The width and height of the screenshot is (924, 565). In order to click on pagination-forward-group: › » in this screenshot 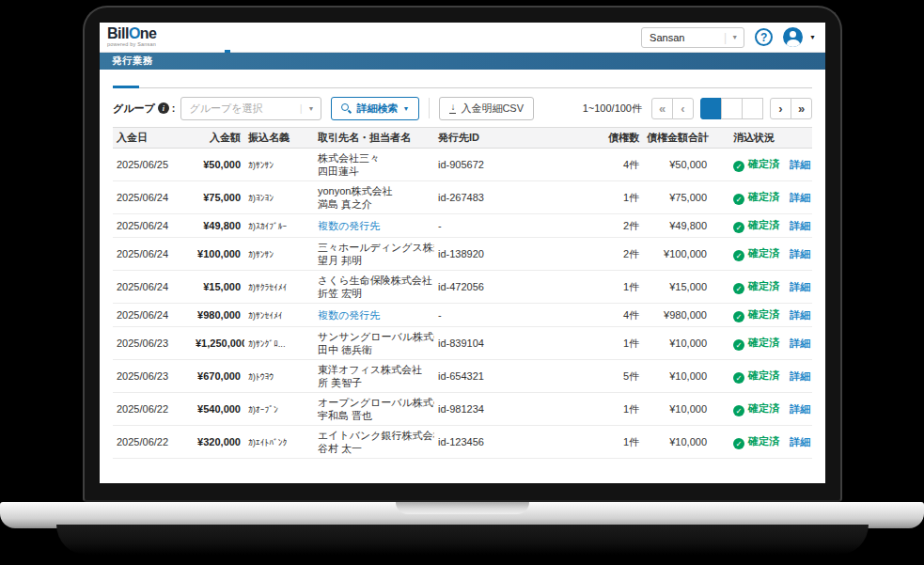, I will do `click(791, 109)`.